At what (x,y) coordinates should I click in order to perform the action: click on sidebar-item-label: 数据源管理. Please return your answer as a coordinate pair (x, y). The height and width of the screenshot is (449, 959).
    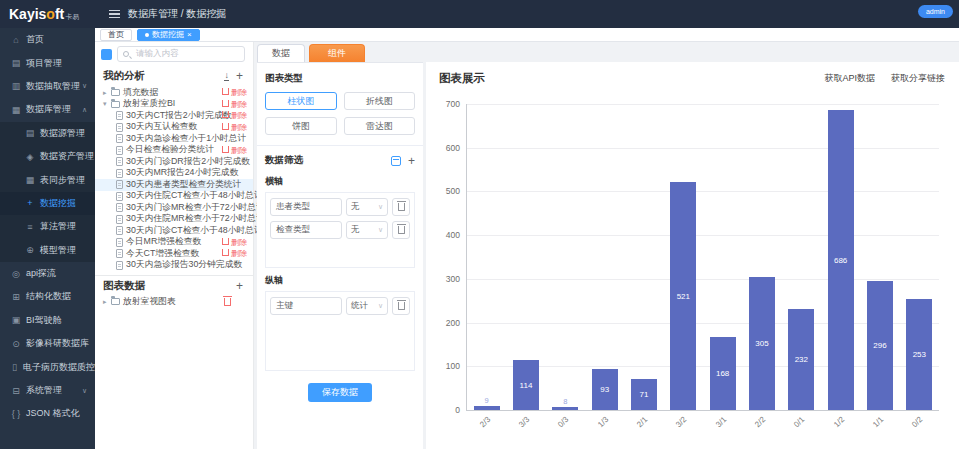
    Looking at the image, I should click on (62, 134).